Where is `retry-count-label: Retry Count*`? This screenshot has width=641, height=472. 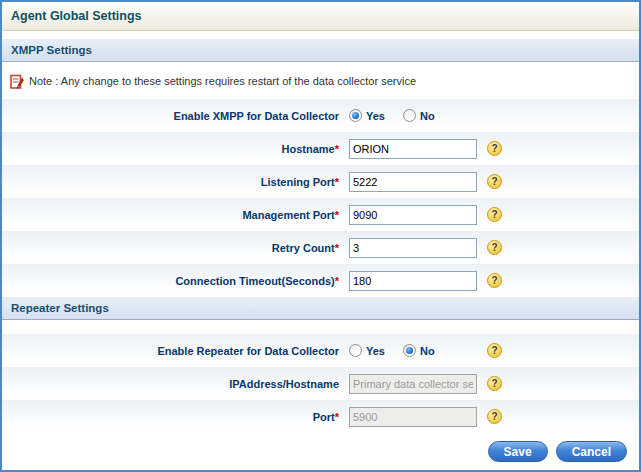 retry-count-label: Retry Count* is located at coordinates (170, 248).